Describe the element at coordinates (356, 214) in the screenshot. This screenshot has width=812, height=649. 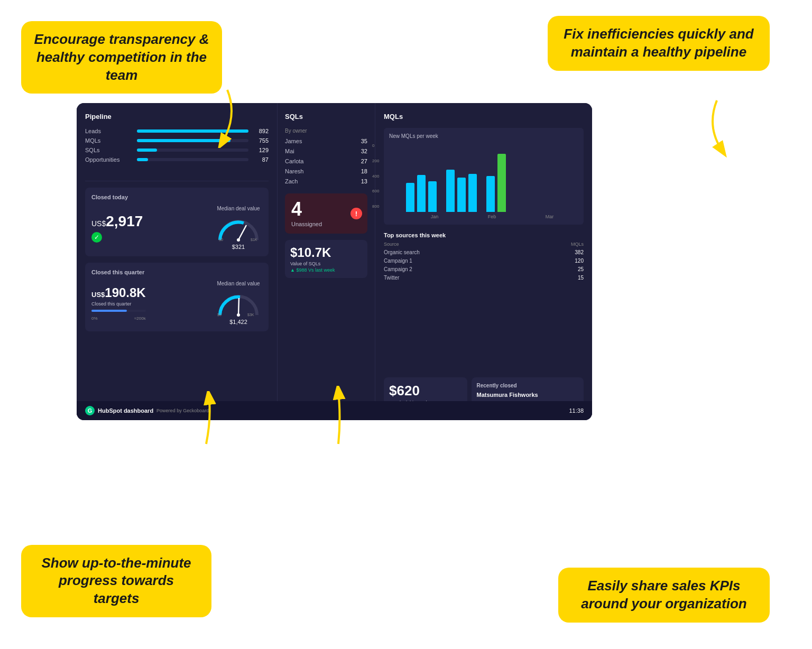
I see `warning-icon: !` at that location.